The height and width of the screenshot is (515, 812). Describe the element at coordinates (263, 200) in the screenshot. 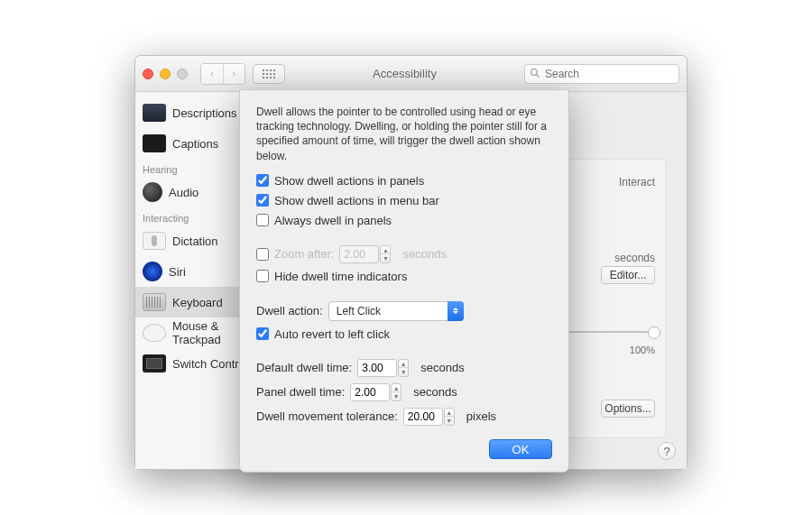

I see `show-menubar-checkbox` at that location.